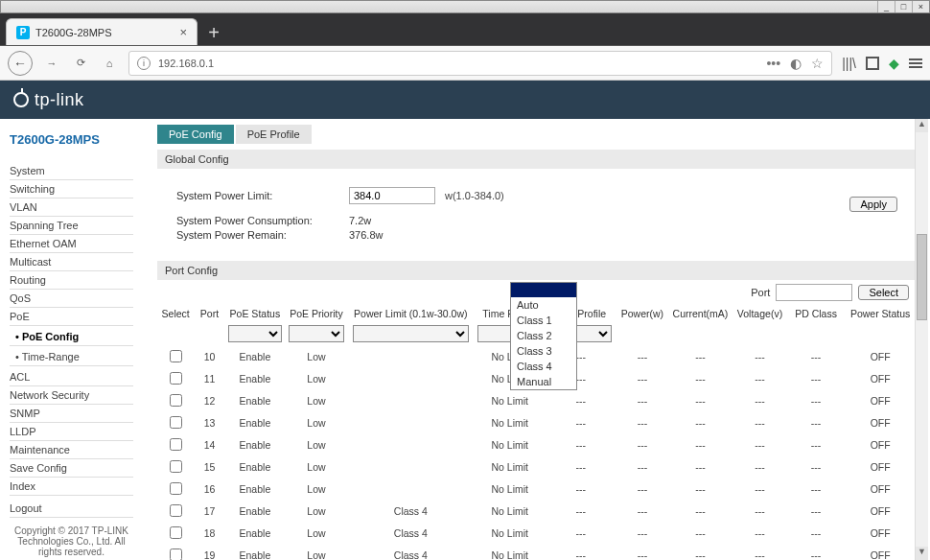  What do you see at coordinates (71, 508) in the screenshot?
I see `sidebar-item-logout: Logout` at bounding box center [71, 508].